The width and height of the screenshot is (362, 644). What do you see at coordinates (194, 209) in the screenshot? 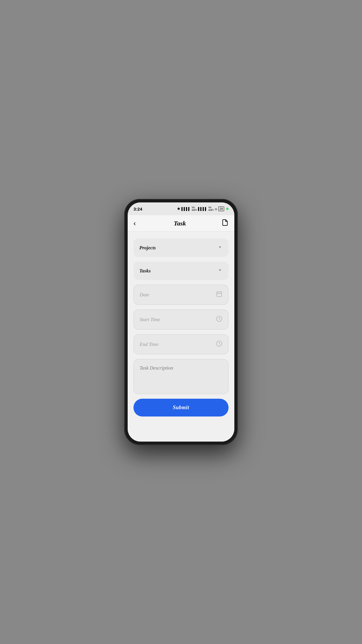
I see `vo-wifi-label1: VoWiFi` at bounding box center [194, 209].